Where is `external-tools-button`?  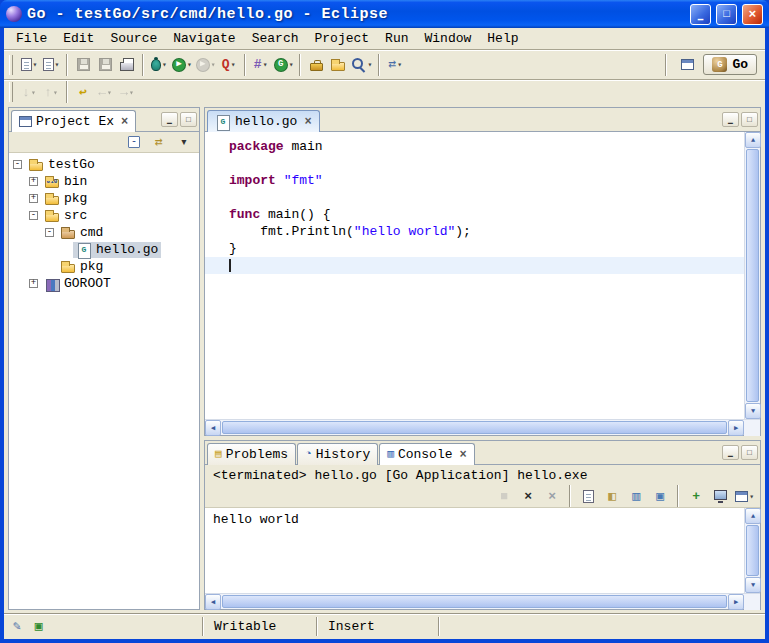
external-tools-button is located at coordinates (316, 65).